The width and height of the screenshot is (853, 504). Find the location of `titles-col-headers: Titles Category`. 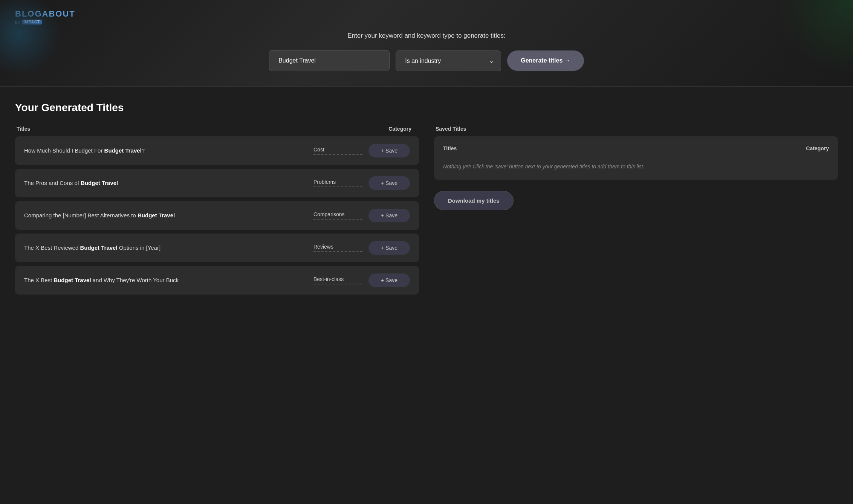

titles-col-headers: Titles Category is located at coordinates (217, 129).